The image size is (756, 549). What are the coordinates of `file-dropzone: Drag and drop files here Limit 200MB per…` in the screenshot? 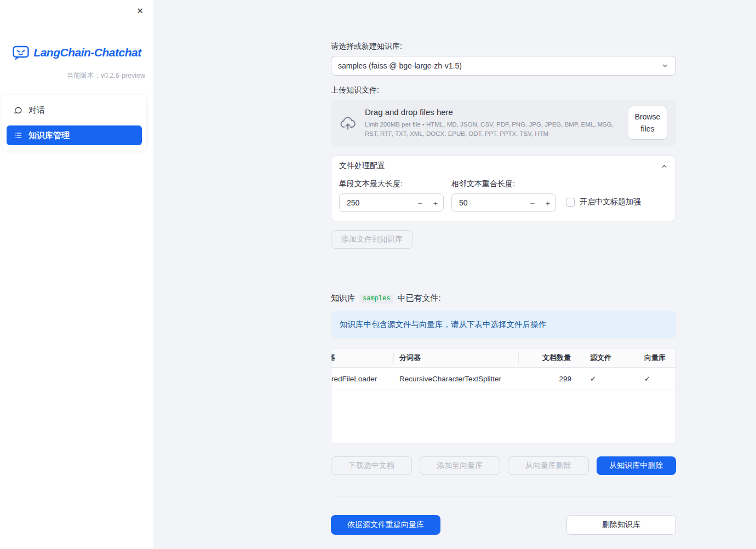 It's located at (503, 123).